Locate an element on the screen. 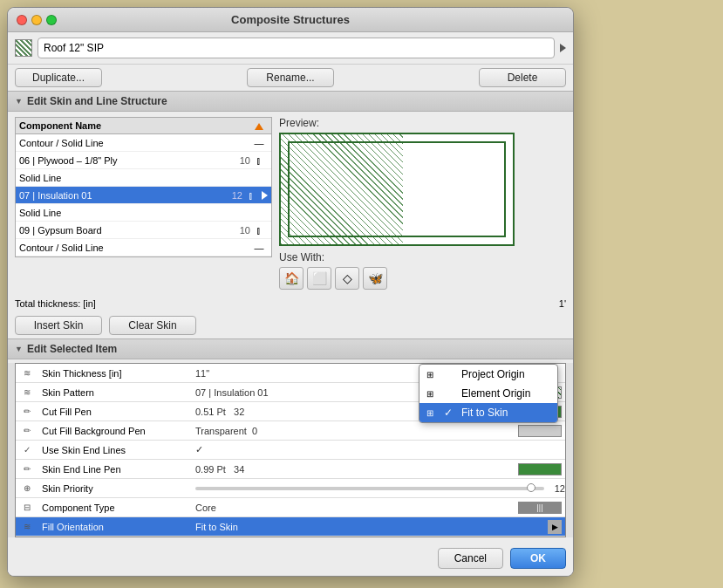 The width and height of the screenshot is (723, 588). end-pen-swatch is located at coordinates (535, 469).